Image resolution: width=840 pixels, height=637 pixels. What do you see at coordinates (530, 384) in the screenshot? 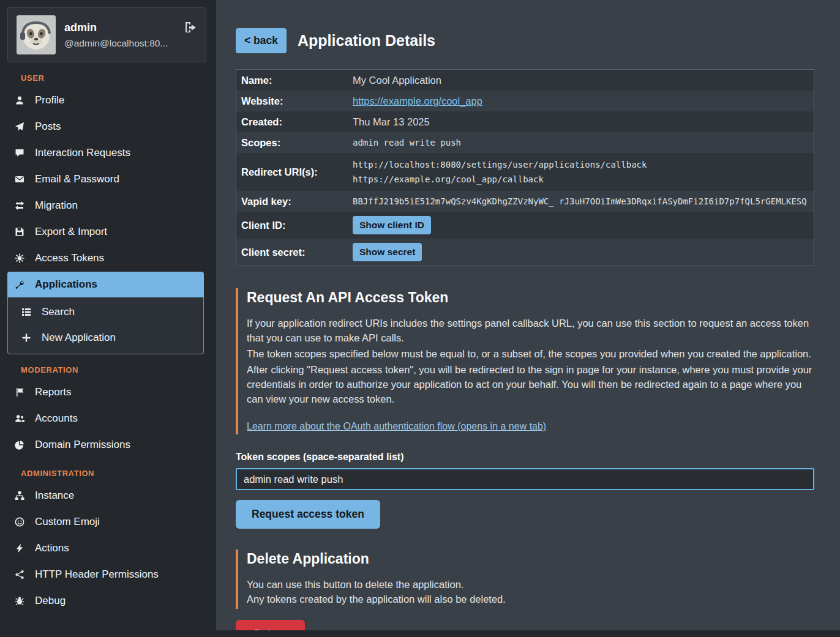
I see `request-token-paragraph-3: After clicking "Request access token", y…` at bounding box center [530, 384].